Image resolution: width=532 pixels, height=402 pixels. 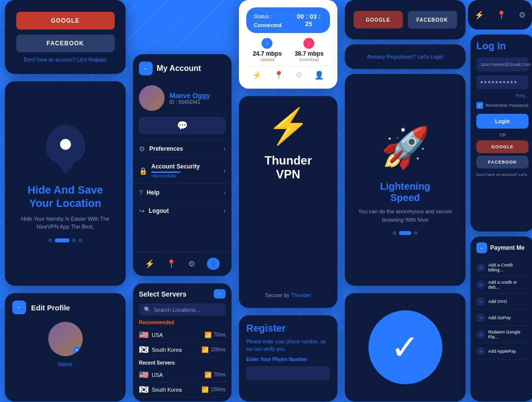 What do you see at coordinates (77, 351) in the screenshot?
I see `ep-edit-icon: ✎` at bounding box center [77, 351].